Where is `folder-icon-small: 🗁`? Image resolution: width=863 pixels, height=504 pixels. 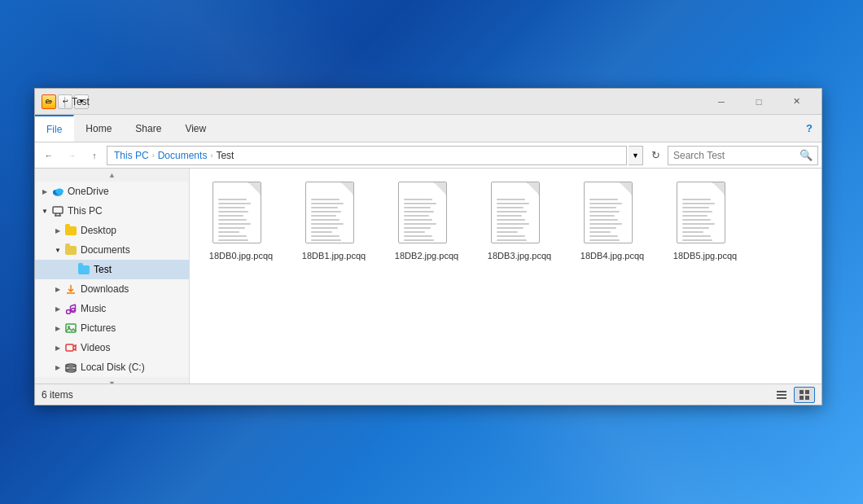
folder-icon-small: 🗁 is located at coordinates (49, 101).